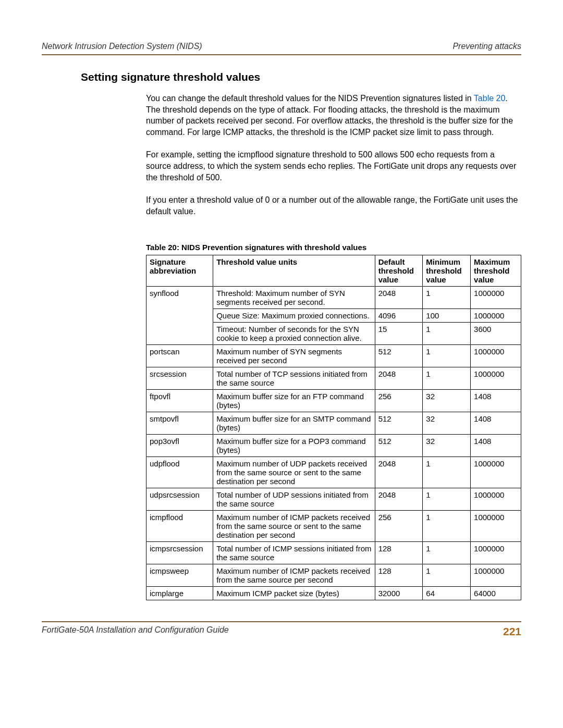 This screenshot has width=563, height=728. Describe the element at coordinates (334, 553) in the screenshot. I see `table-row: icmpsrcsessionTotal number of ICMP sessi…` at that location.